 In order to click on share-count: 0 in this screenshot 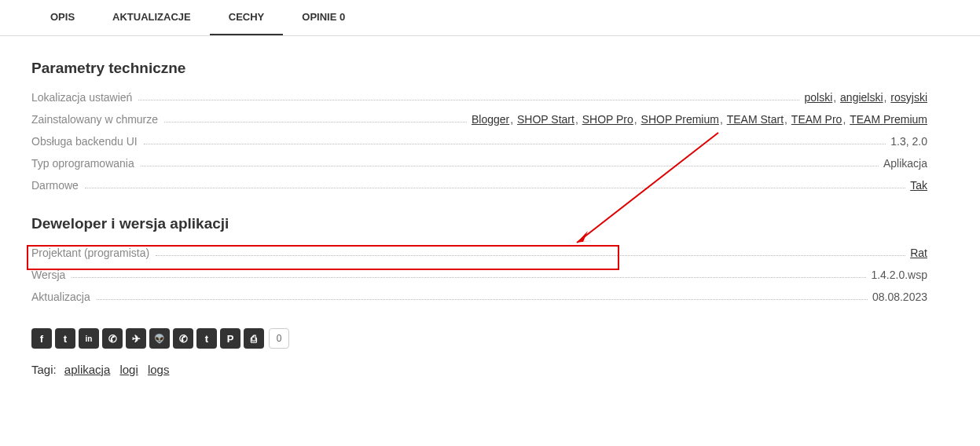, I will do `click(279, 338)`.